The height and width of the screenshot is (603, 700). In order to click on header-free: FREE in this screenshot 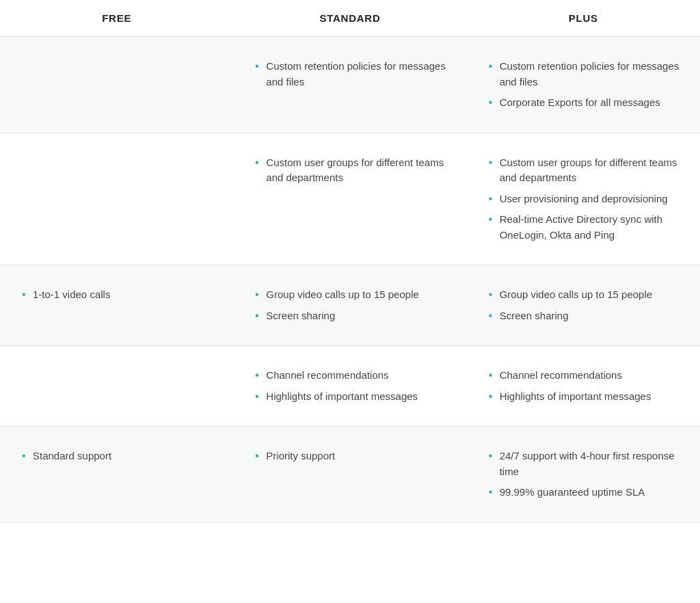, I will do `click(116, 18)`.